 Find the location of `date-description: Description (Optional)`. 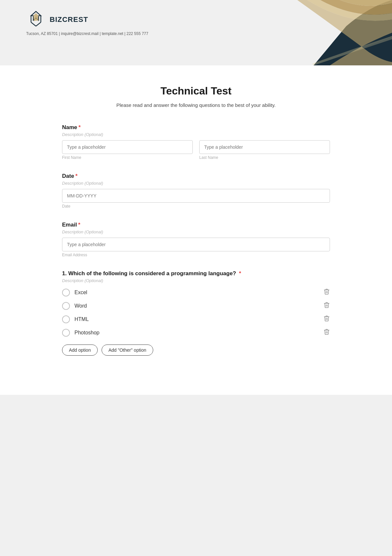

date-description: Description (Optional) is located at coordinates (196, 183).